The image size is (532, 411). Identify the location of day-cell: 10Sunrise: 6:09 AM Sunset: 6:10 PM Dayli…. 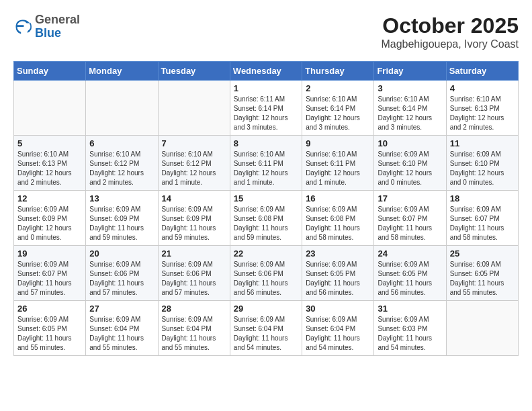
(410, 163).